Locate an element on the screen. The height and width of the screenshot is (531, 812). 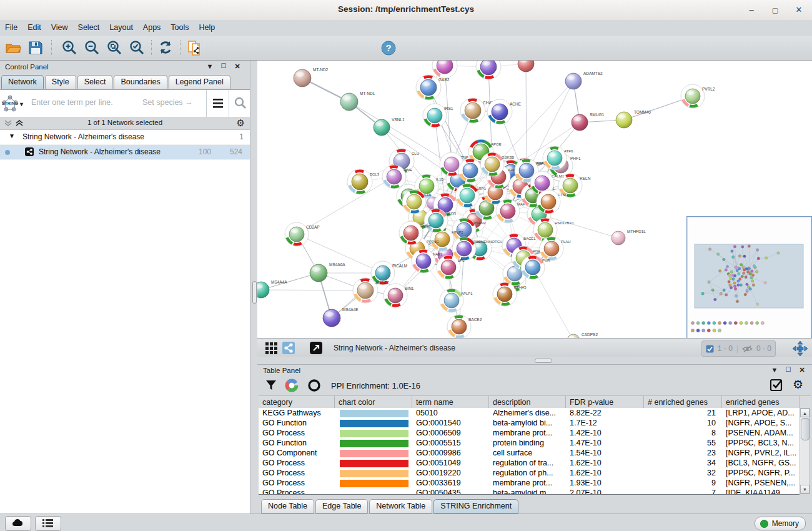
network-node: PVRL2 is located at coordinates (698, 96).